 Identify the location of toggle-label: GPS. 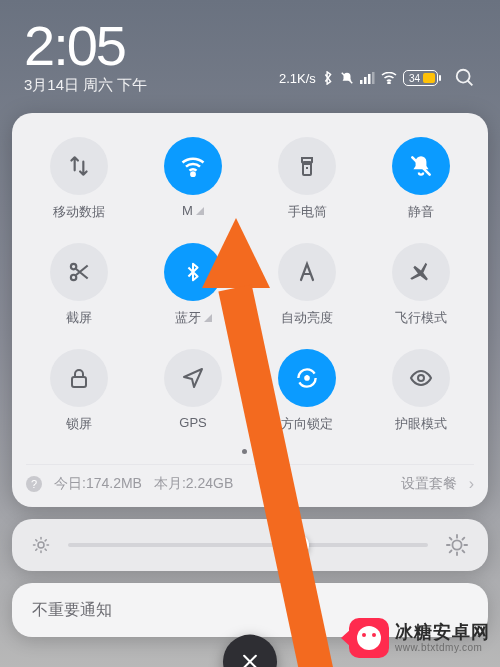
(192, 422).